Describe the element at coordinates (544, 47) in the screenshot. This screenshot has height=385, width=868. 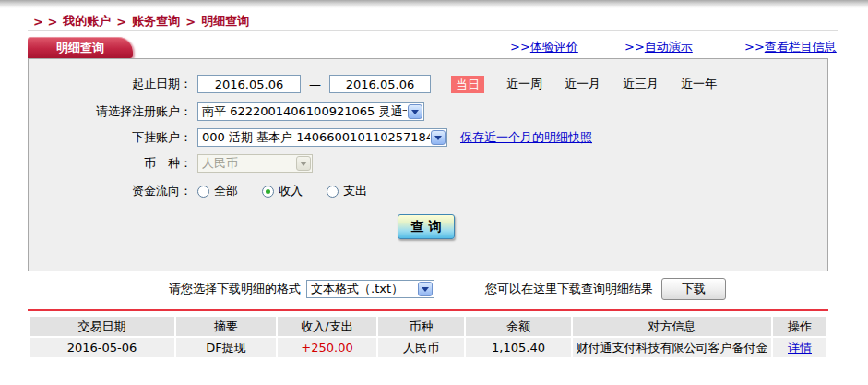
I see `link-experience-review: >>体验评价` at that location.